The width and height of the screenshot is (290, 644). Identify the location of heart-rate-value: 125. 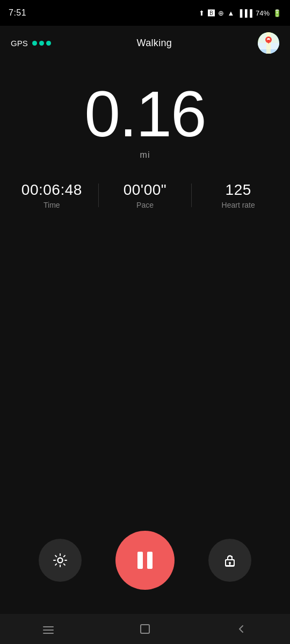
(238, 190).